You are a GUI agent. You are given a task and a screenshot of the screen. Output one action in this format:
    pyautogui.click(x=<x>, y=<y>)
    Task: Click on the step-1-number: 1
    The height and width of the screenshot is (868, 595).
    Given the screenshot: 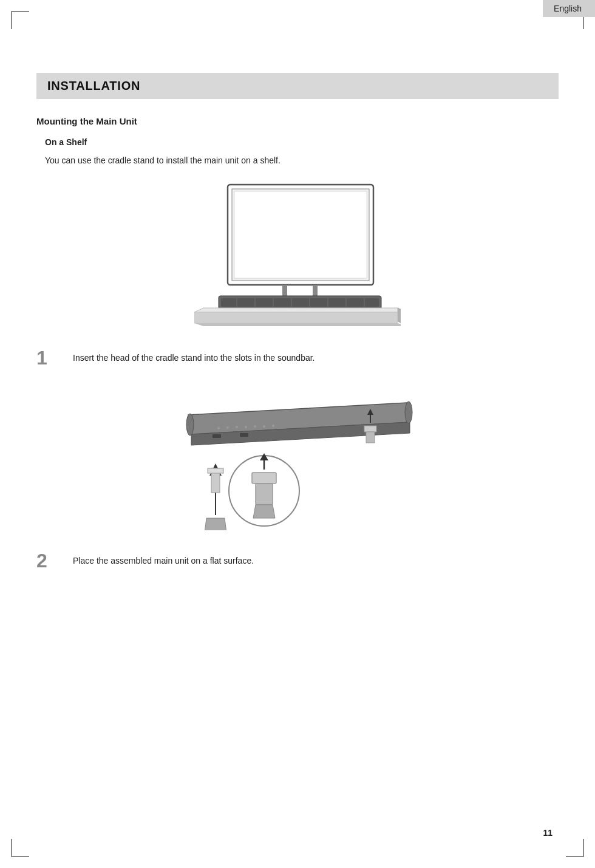 What is the action you would take?
    pyautogui.click(x=55, y=357)
    